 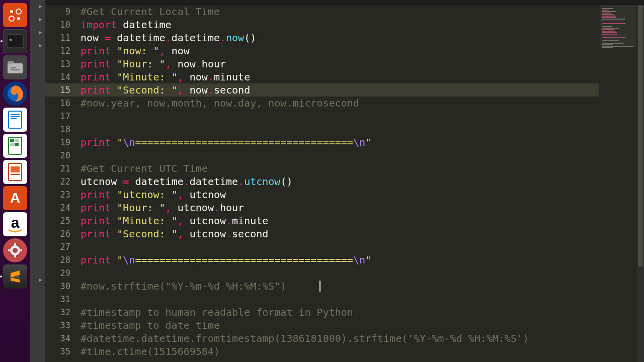 I want to click on code-line: utcnow = datetime.datetime.utcnow(), so click(x=338, y=182).